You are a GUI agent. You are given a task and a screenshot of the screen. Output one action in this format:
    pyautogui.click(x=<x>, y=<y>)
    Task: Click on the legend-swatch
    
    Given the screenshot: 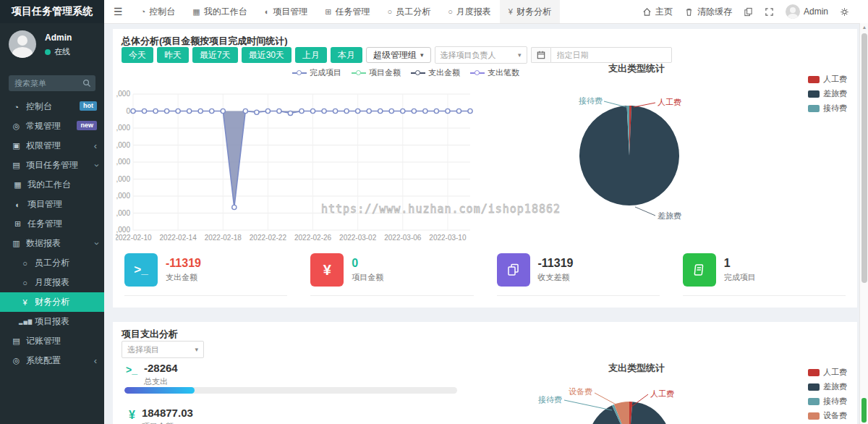 What is the action you would take?
    pyautogui.click(x=814, y=109)
    